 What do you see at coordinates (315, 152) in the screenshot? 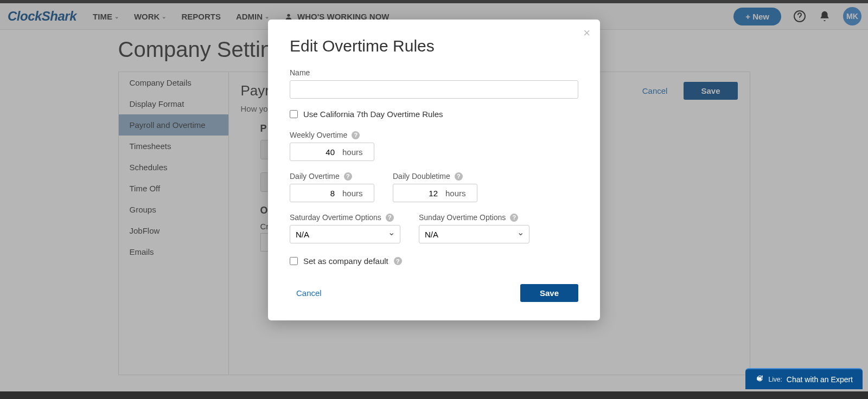
I see `weekly-overtime-input` at bounding box center [315, 152].